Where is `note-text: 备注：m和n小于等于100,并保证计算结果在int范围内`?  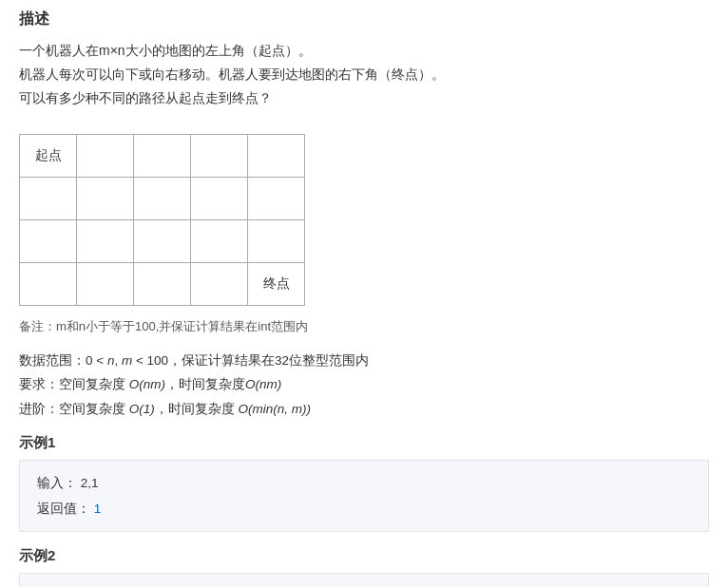
note-text: 备注：m和n小于等于100,并保证计算结果在int范围内 is located at coordinates (364, 327).